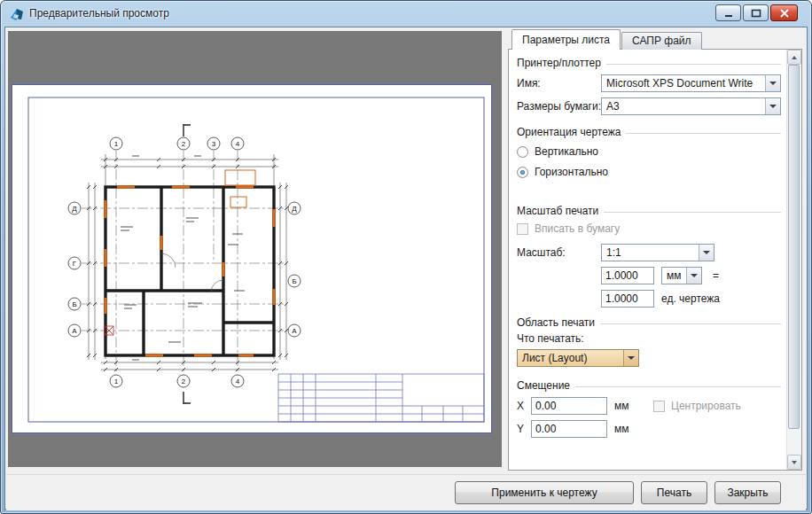 This screenshot has width=812, height=514. Describe the element at coordinates (649, 406) in the screenshot. I see `offset-x-row: X мм Центрировать` at that location.